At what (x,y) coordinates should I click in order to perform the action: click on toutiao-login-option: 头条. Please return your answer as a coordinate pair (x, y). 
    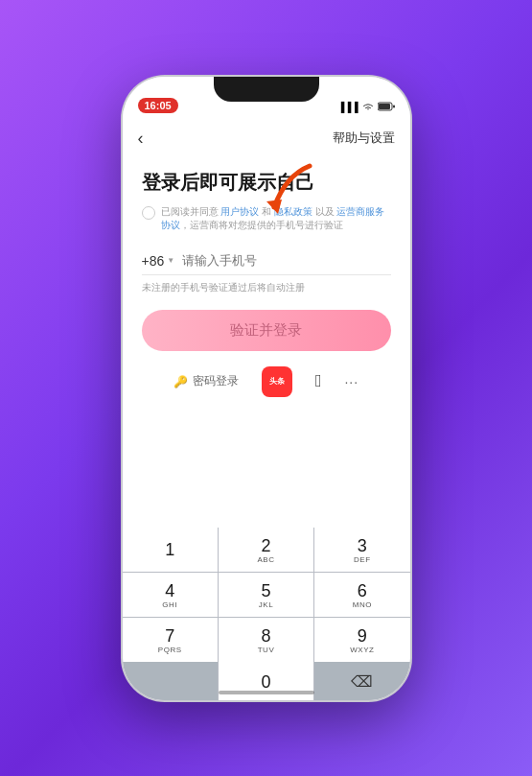
    Looking at the image, I should click on (277, 382).